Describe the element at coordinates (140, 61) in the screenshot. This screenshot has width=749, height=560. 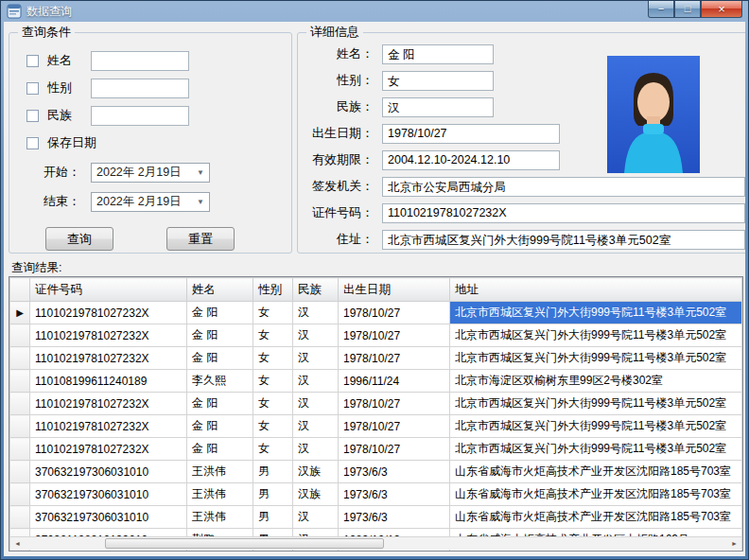
I see `name-filter-input` at that location.